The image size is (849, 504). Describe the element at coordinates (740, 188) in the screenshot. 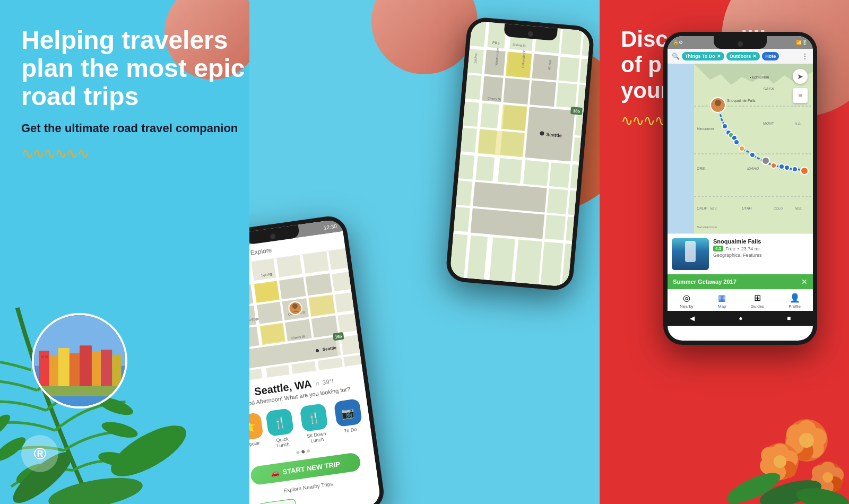

I see `phone-3-wrapper: 🔒⚙ 1:18 📶🔋 🔍 Things To Do ✕ Outdoors ✕` at that location.